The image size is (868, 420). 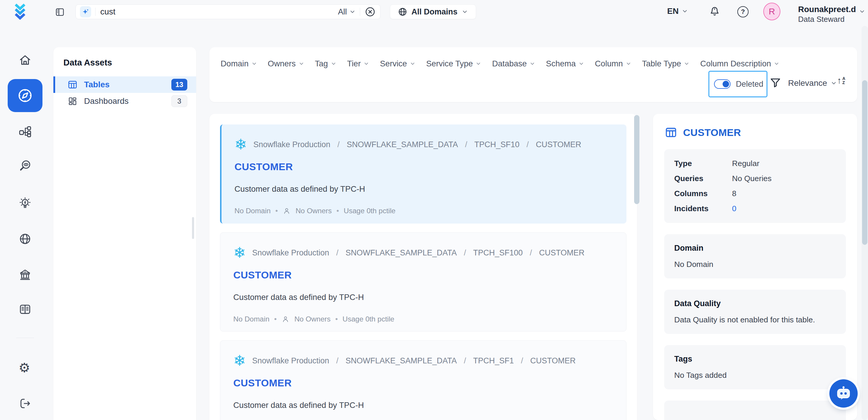 I want to click on result-meta: No Domain • No Owners • Usage 0th pctile, so click(x=424, y=211).